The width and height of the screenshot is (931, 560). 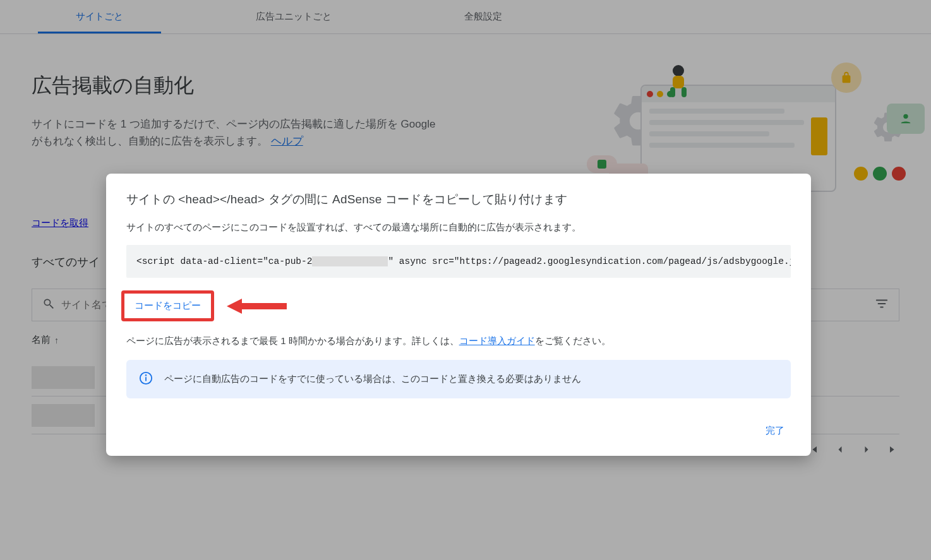 What do you see at coordinates (373, 379) in the screenshot?
I see `info-text: ページに自動広告のコードをすでに使っている場合は、このコードと置き換える必要はあ…` at bounding box center [373, 379].